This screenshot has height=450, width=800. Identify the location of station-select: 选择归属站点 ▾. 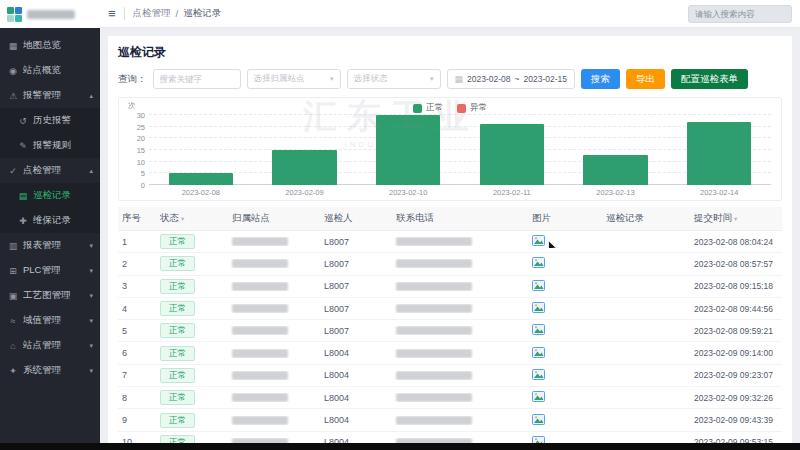
(294, 79).